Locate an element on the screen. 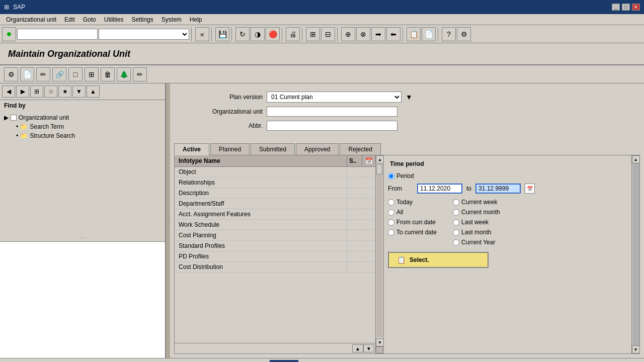 Image resolution: width=644 pixels, height=362 pixels. current-month-radio is located at coordinates (456, 212).